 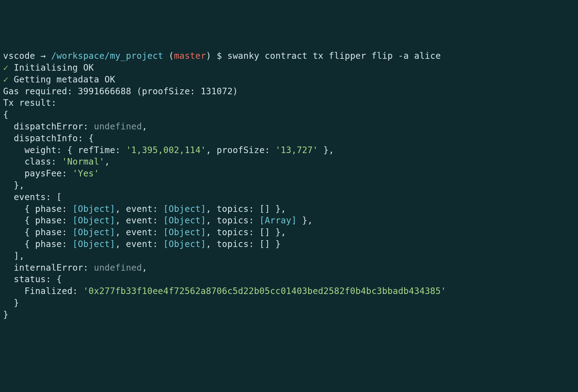 What do you see at coordinates (59, 80) in the screenshot?
I see `status-line-metadata: ✓ Getting metadata OK` at bounding box center [59, 80].